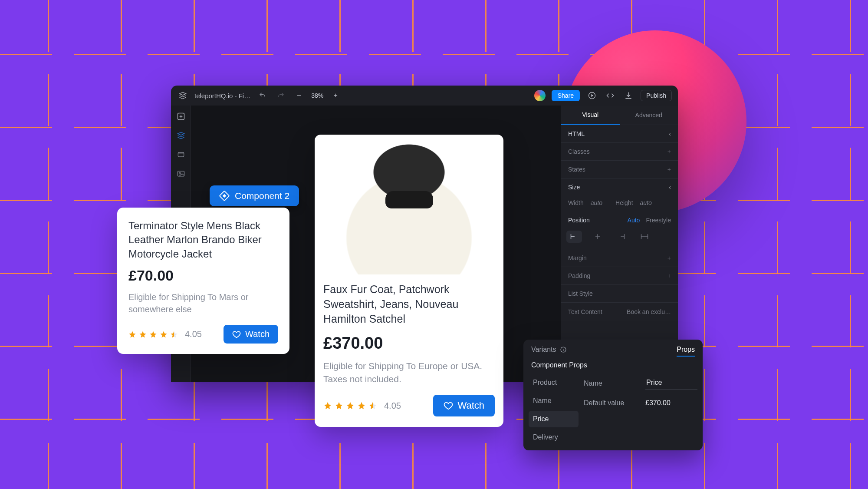 The height and width of the screenshot is (489, 868). Describe the element at coordinates (641, 410) in the screenshot. I see `props-form: Name Price Default value £370.00` at that location.